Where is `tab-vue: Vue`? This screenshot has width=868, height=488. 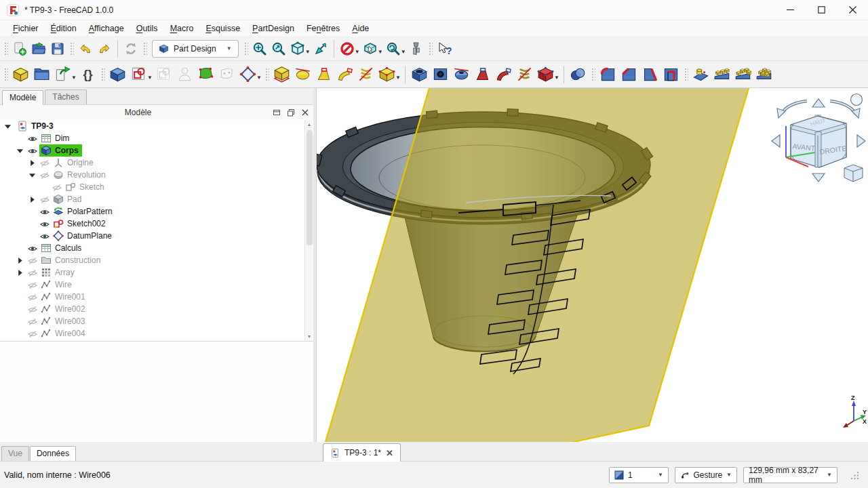
tab-vue: Vue is located at coordinates (15, 453).